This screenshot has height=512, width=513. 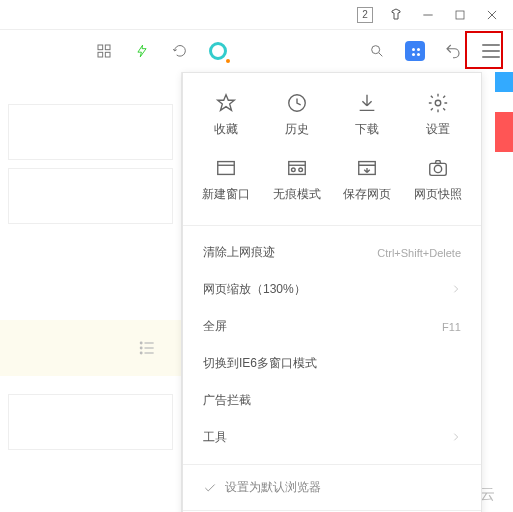 What do you see at coordinates (367, 130) in the screenshot?
I see `grid-label: 下载` at bounding box center [367, 130].